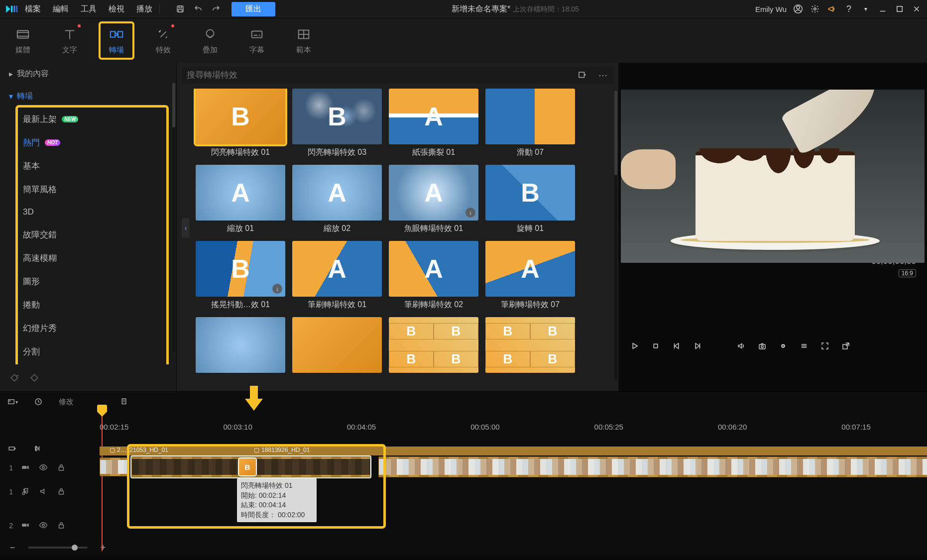 The width and height of the screenshot is (927, 560). What do you see at coordinates (434, 276) in the screenshot?
I see `transition-thumbnail: A筆刷轉場特效 02` at bounding box center [434, 276].